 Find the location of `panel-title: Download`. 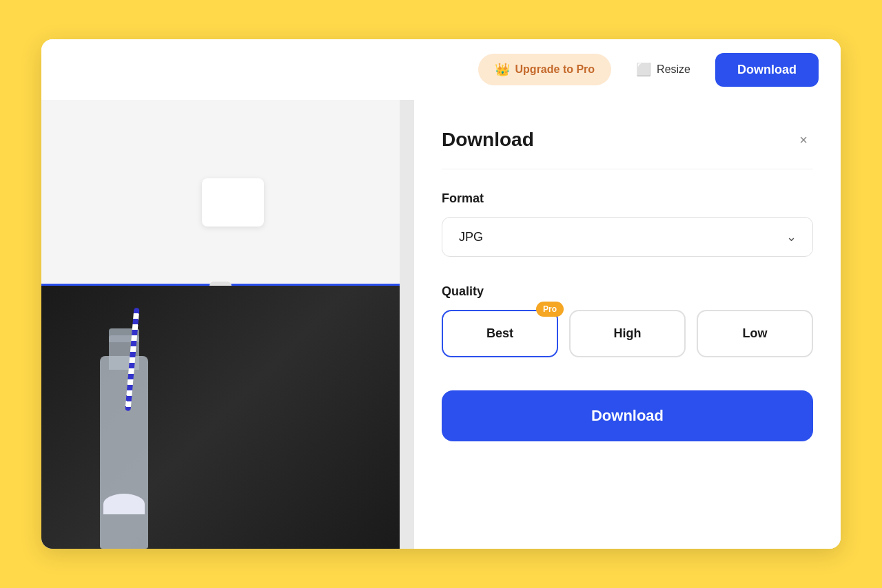

panel-title: Download is located at coordinates (488, 140).